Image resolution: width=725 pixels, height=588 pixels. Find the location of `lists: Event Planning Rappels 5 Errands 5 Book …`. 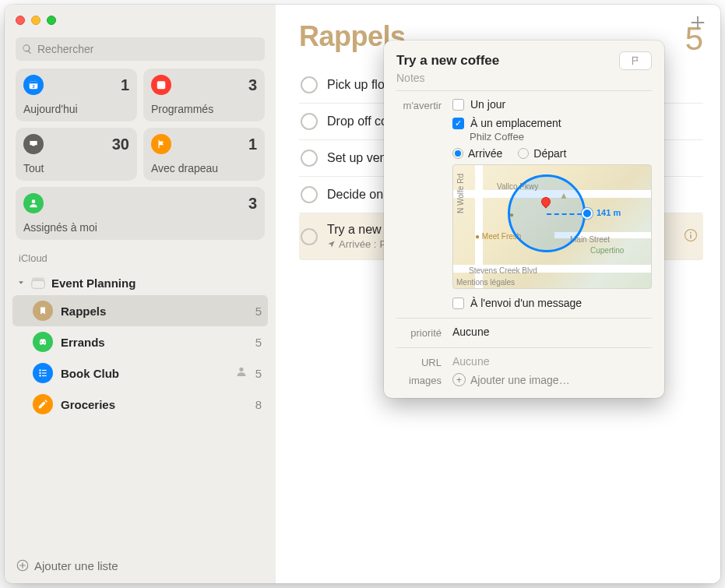

lists: Event Planning Rappels 5 Errands 5 Book … is located at coordinates (140, 343).